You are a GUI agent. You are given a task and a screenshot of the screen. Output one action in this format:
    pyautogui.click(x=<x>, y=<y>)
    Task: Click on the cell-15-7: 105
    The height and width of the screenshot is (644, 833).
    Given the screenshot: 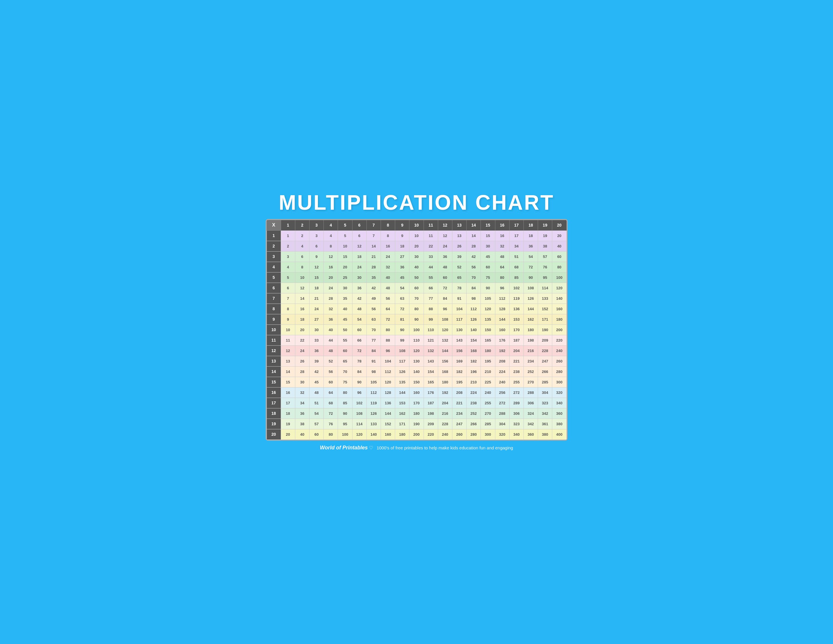 What is the action you would take?
    pyautogui.click(x=374, y=382)
    